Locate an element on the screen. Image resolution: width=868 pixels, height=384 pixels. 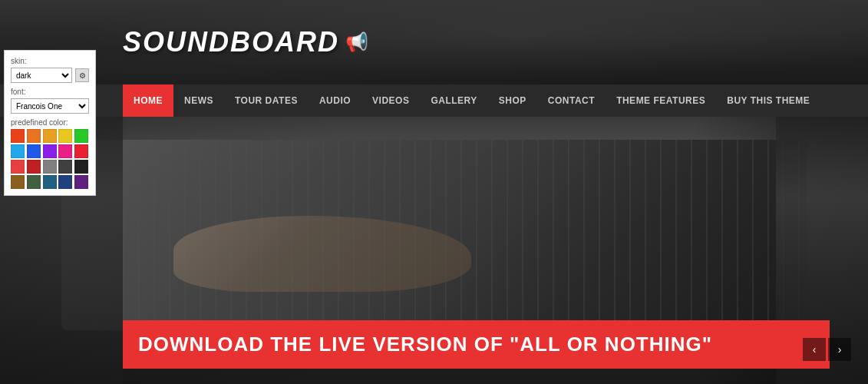
hero-banner-text: DOWNLOAD THE LIVE VERSION OF "ALL OR NOT… is located at coordinates (425, 344).